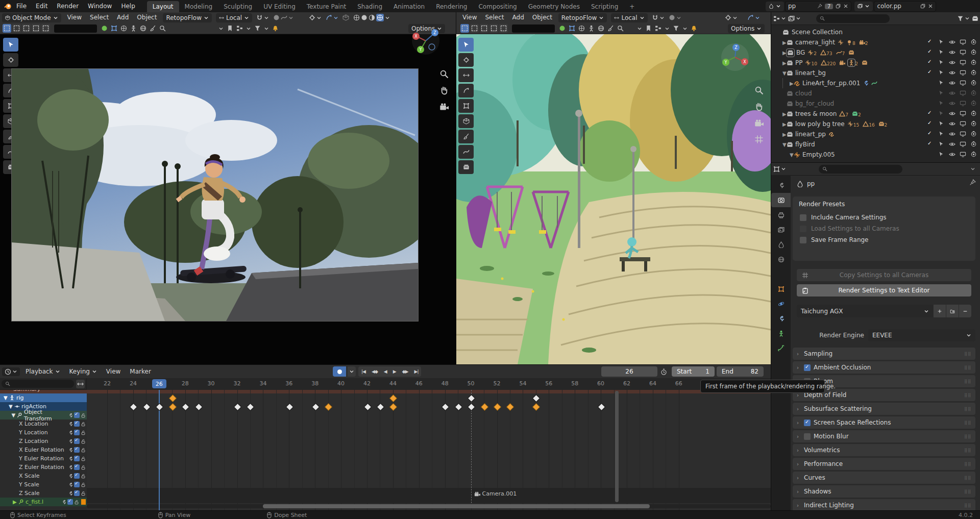 The height and width of the screenshot is (519, 980). What do you see at coordinates (781, 348) in the screenshot?
I see `properties-tab-bone` at bounding box center [781, 348].